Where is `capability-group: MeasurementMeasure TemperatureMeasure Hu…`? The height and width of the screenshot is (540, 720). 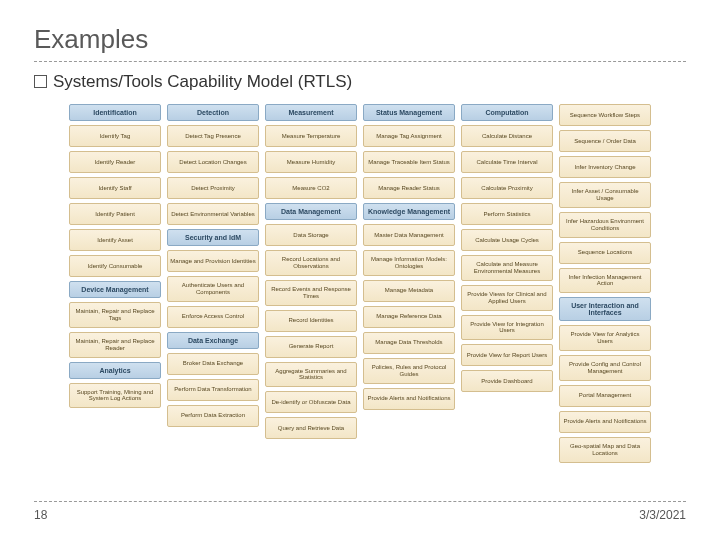
capability-group: MeasurementMeasure TemperatureMeasure Hu… is located at coordinates (311, 152).